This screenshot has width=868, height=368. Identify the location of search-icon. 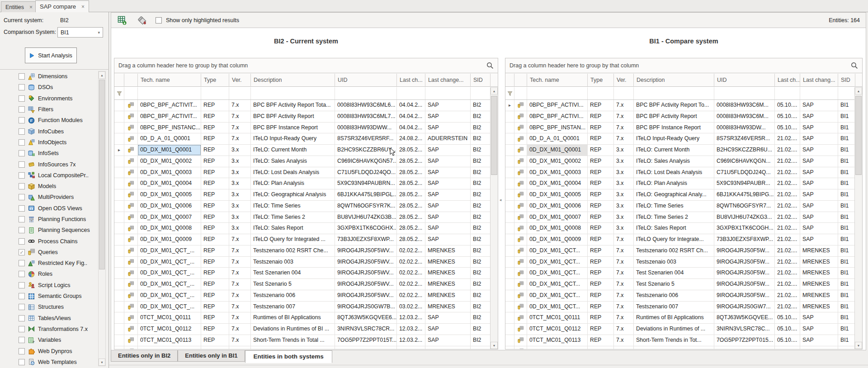
(490, 66).